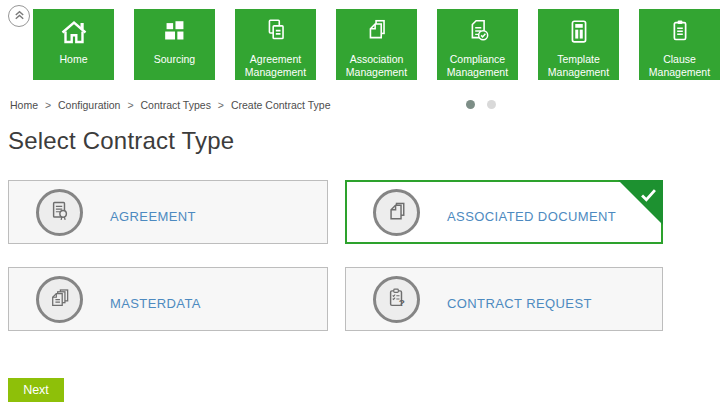 This screenshot has height=408, width=720. Describe the element at coordinates (680, 44) in the screenshot. I see `tile-clause-management: Clause Management` at that location.